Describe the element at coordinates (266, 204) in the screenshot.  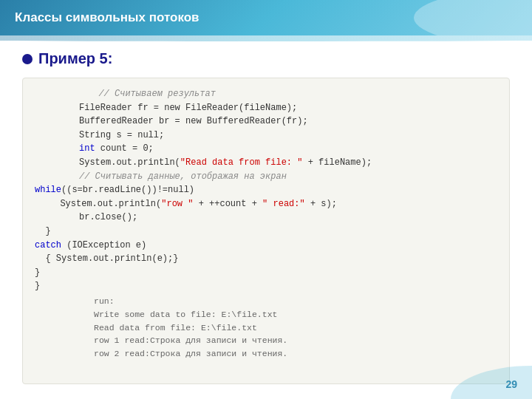
I see `code-line: System.out.println("row " + ++count + " …` at that location.